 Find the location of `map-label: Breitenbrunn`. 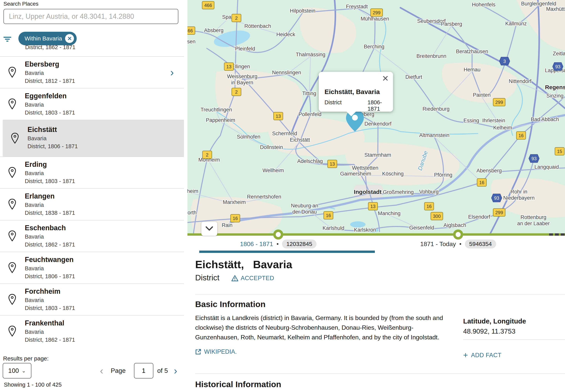

map-label: Breitenbrunn is located at coordinates (432, 56).